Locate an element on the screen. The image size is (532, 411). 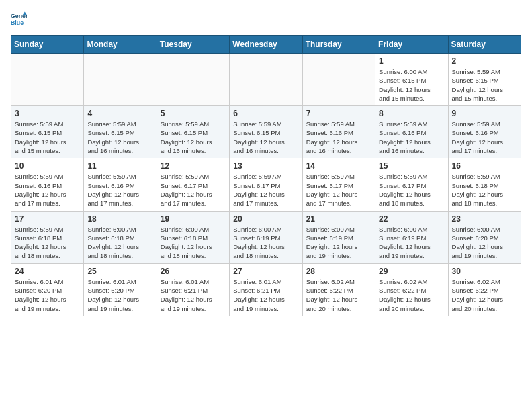
calendar-day-cell: 14Sunrise: 5:59 AMSunset: 6:17 PMDayligh… is located at coordinates (339, 185).